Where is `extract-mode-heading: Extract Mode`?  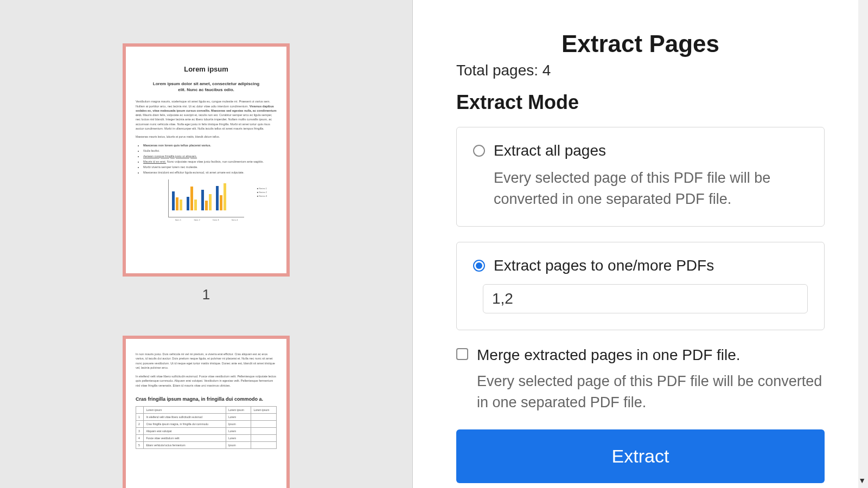
extract-mode-heading: Extract Mode is located at coordinates (640, 102).